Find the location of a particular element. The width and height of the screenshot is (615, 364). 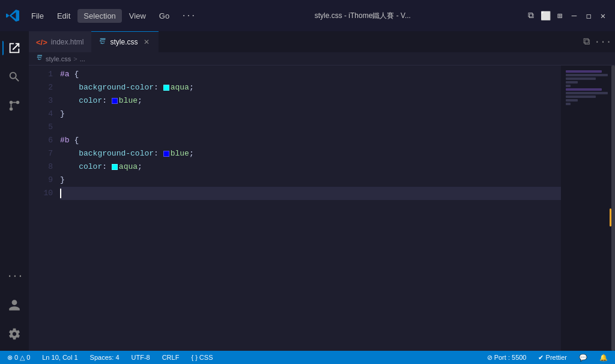

app-logo is located at coordinates (13, 16).